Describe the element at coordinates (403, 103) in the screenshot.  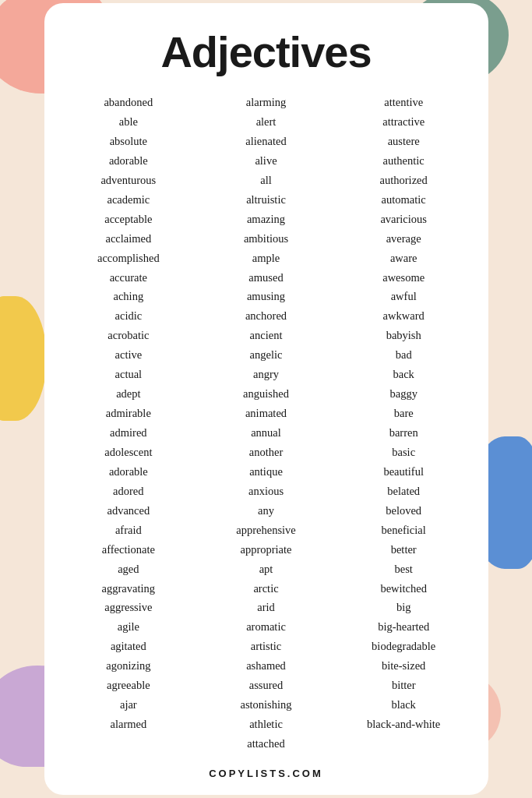
I see `word-item: attentive` at that location.